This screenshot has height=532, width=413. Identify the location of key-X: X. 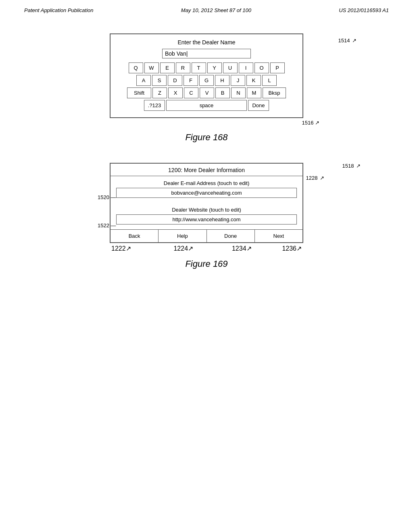
(175, 93).